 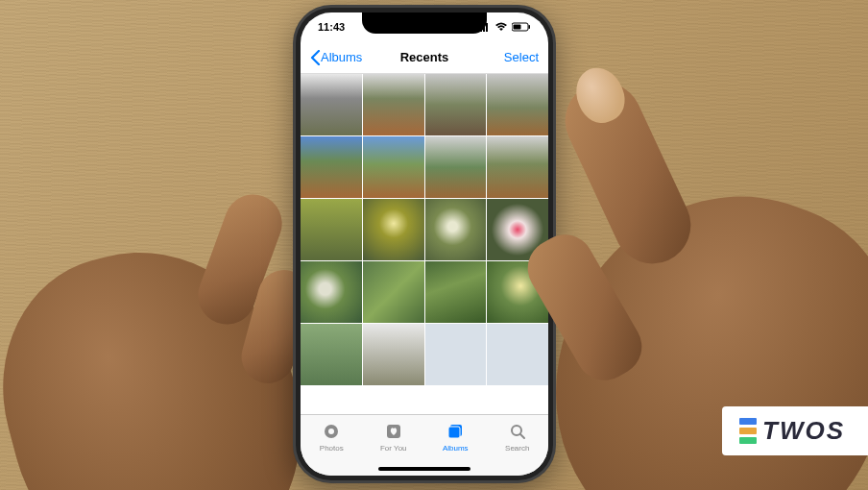 What do you see at coordinates (394, 431) in the screenshot?
I see `foryou-icon` at bounding box center [394, 431].